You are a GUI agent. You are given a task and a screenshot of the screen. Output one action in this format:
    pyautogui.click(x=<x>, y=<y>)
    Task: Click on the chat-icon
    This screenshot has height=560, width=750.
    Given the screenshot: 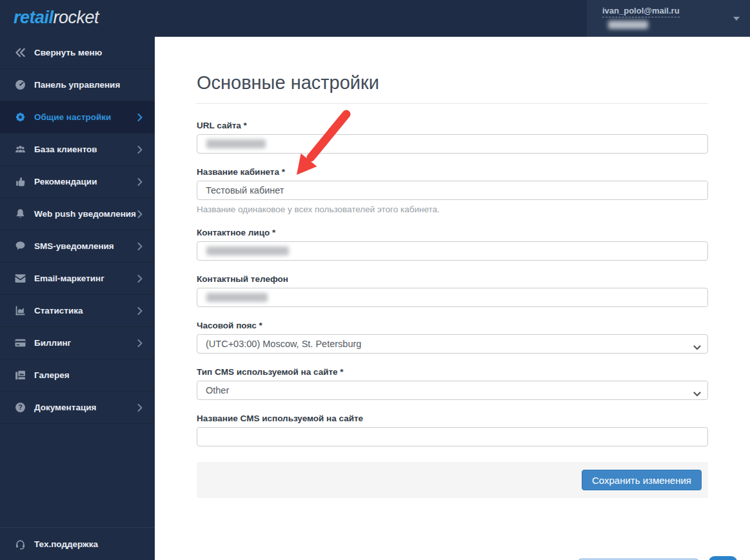 What is the action you would take?
    pyautogui.click(x=20, y=246)
    